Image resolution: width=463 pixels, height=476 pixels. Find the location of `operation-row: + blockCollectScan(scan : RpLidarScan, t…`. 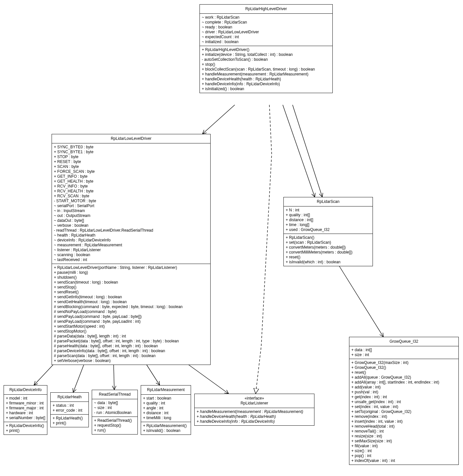

operation-row: + blockCollectScan(scan : RpLidarScan, t… is located at coordinates (266, 69).